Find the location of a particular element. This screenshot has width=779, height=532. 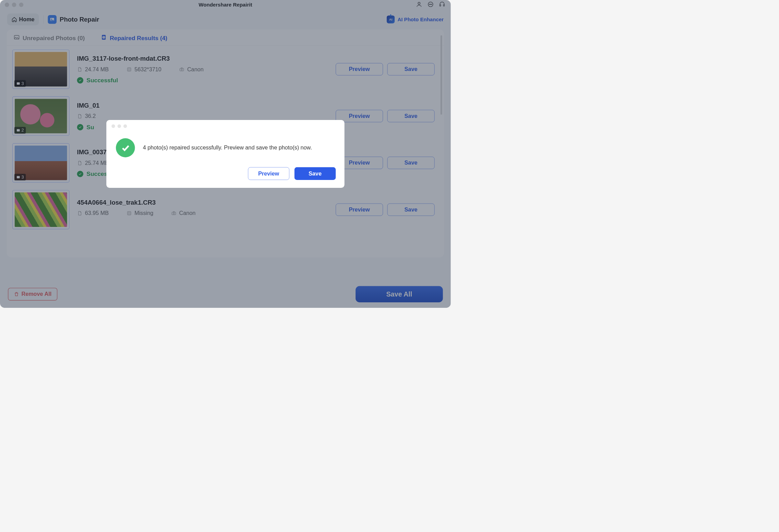

dialog-actions: Preview Save is located at coordinates (225, 173).